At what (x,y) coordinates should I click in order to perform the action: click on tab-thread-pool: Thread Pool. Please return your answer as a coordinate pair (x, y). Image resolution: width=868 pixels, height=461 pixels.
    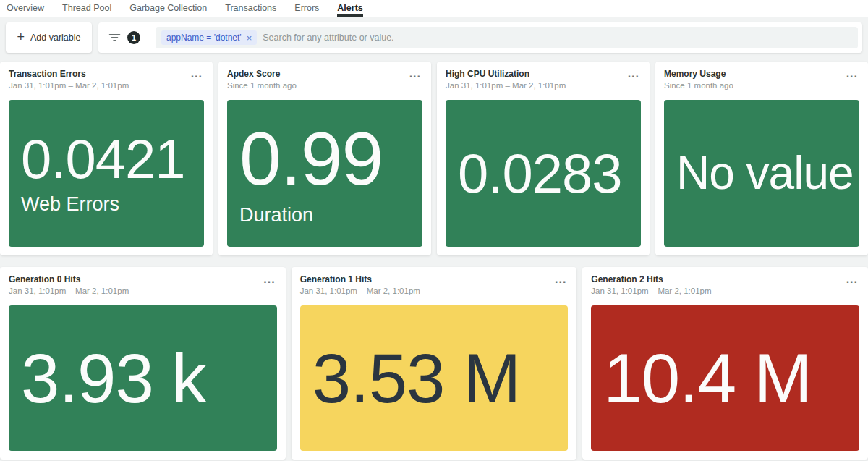
    Looking at the image, I should click on (87, 9).